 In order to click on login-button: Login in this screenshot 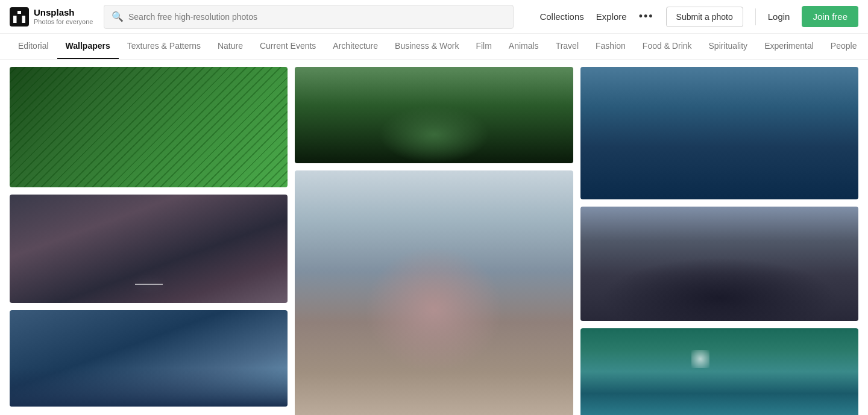, I will do `click(779, 17)`.